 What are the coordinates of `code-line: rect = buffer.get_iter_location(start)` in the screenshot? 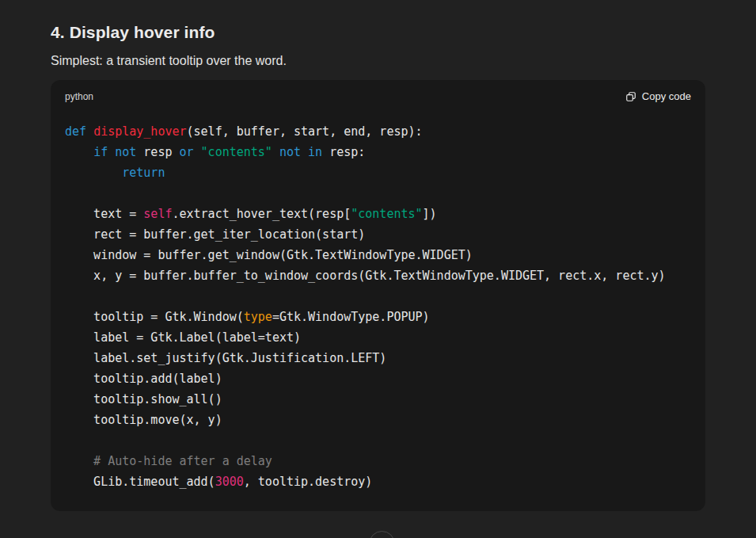 It's located at (378, 235).